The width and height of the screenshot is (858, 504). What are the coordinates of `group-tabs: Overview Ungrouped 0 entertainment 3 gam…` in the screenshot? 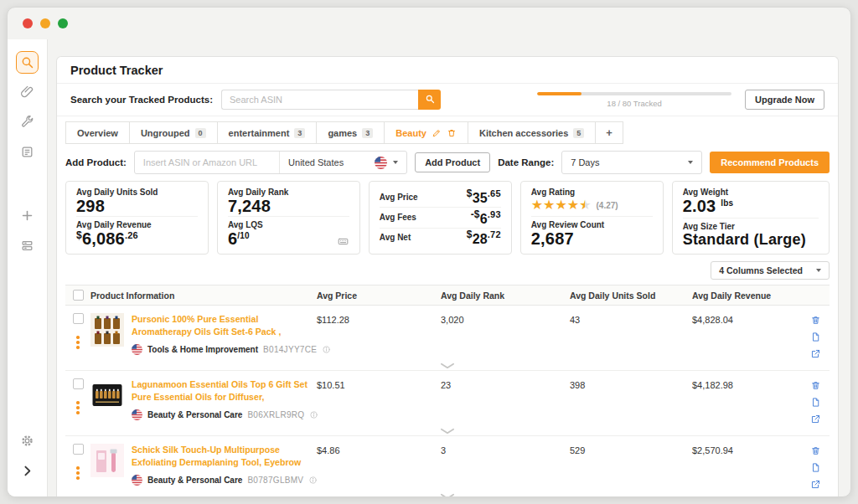 It's located at (447, 131).